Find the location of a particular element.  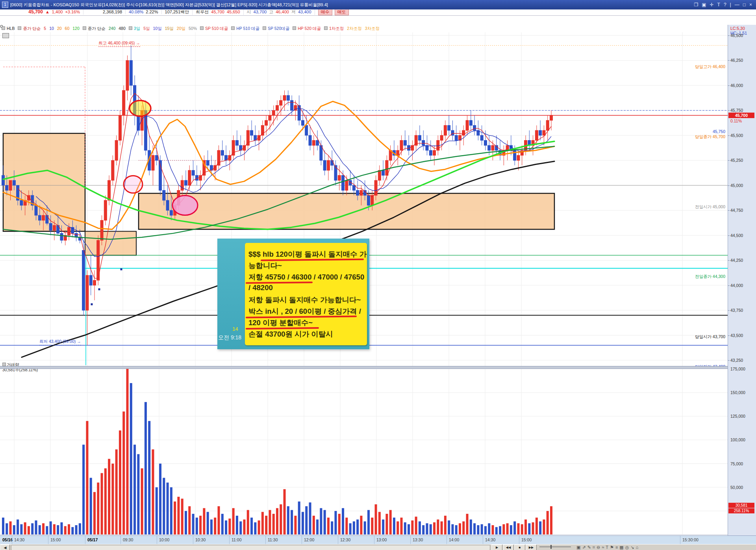

price-tick: 44,500 is located at coordinates (737, 235).